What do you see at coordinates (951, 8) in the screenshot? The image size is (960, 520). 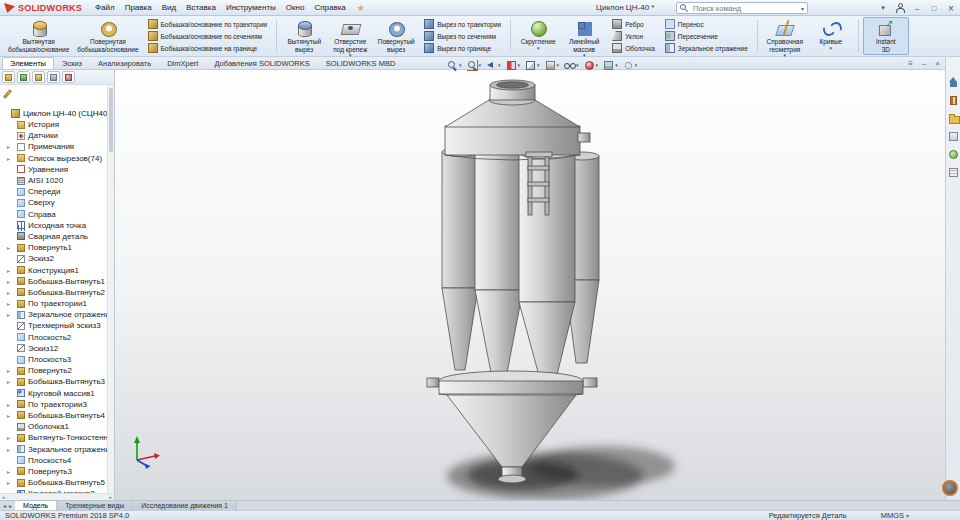 I see `close-button` at bounding box center [951, 8].